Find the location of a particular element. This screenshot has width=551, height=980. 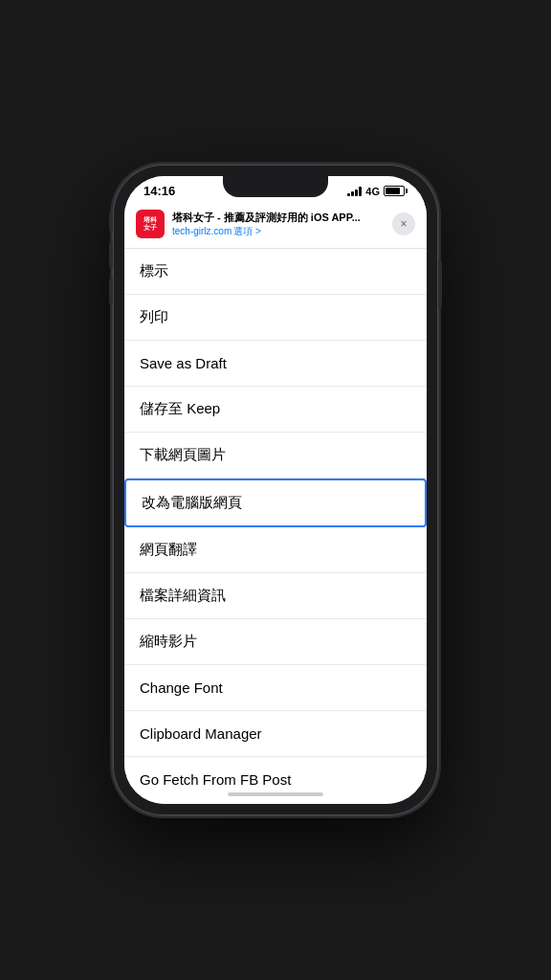

site-title: 塔科女子 - 推薦及評測好用的 iOS APP... is located at coordinates (278, 218).